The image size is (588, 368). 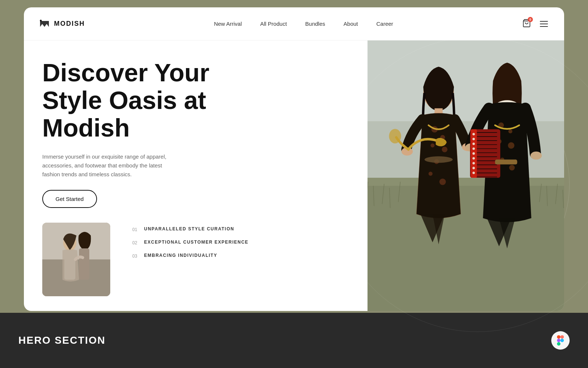 What do you see at coordinates (560, 340) in the screenshot?
I see `figma-icon-button` at bounding box center [560, 340].